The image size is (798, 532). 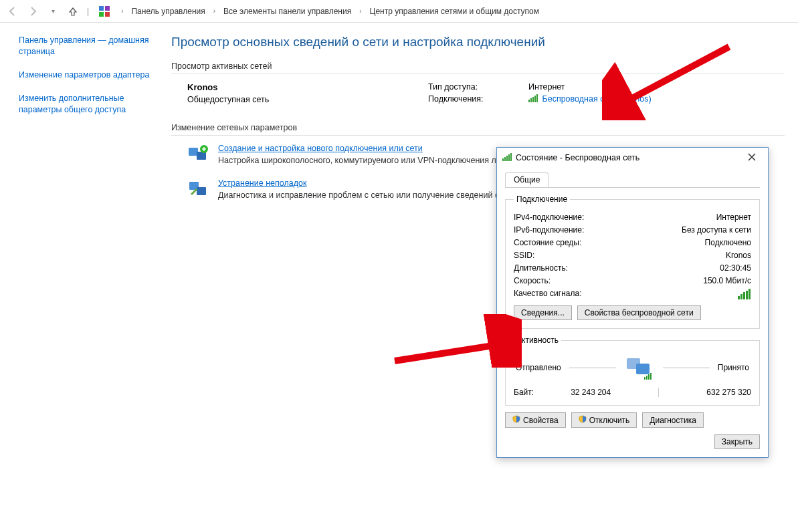 I want to click on create-connection-link: Создание и настройка нового подключения …, so click(x=320, y=148).